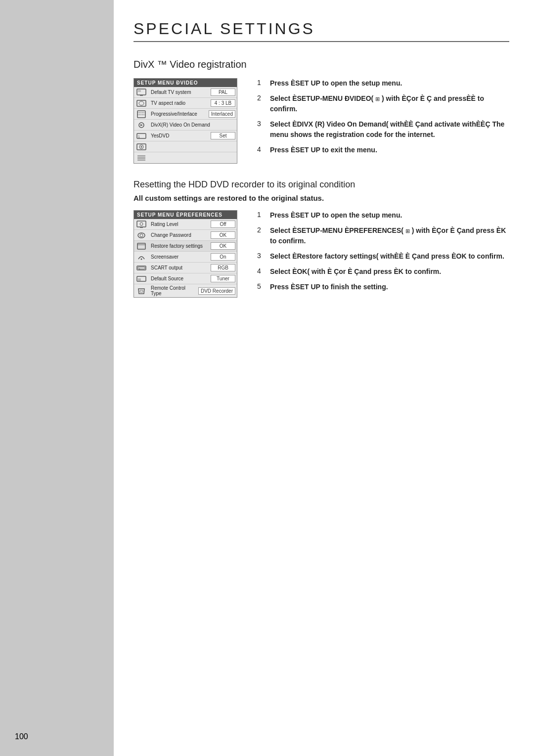 The height and width of the screenshot is (756, 534). I want to click on reset-step-text-3: Select ÈRestore factory settings( withÈÈ…, so click(387, 256).